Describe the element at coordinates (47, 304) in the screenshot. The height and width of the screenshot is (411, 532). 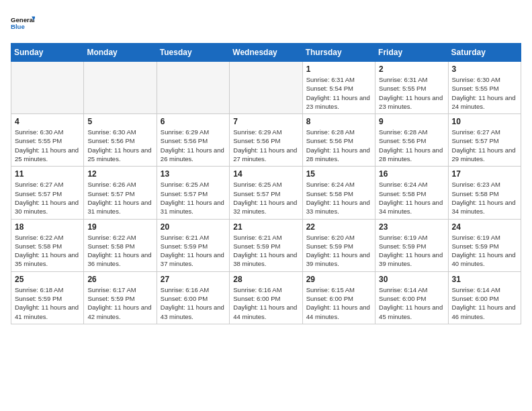
I see `day-info: Sunrise: 6:18 AMSunset: 5:59 PMDaylight:…` at that location.